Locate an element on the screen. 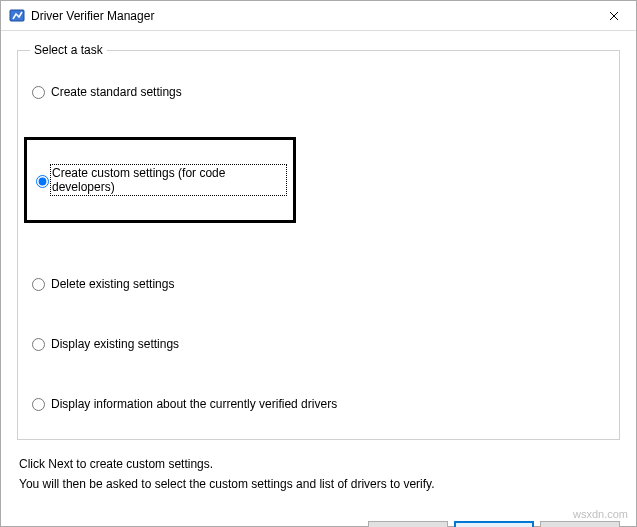 The image size is (637, 527). groupbox-legend: Select a task is located at coordinates (68, 50).